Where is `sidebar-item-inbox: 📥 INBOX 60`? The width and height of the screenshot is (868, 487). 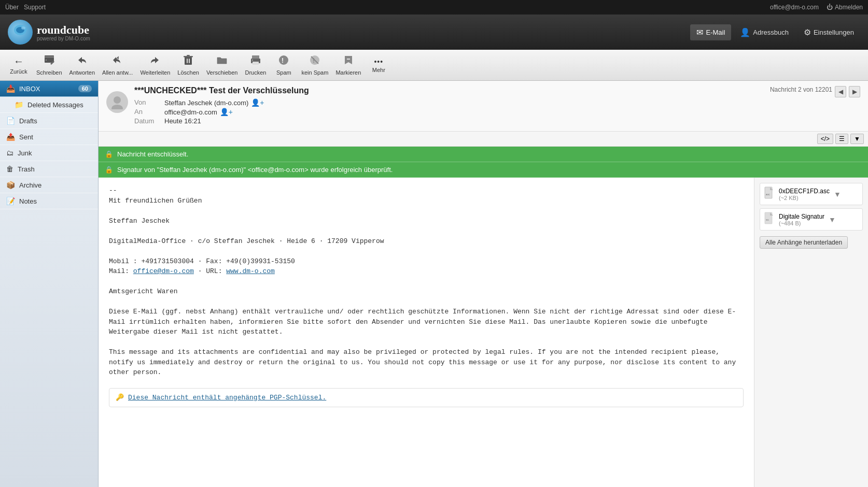
sidebar-item-inbox: 📥 INBOX 60 is located at coordinates (49, 89).